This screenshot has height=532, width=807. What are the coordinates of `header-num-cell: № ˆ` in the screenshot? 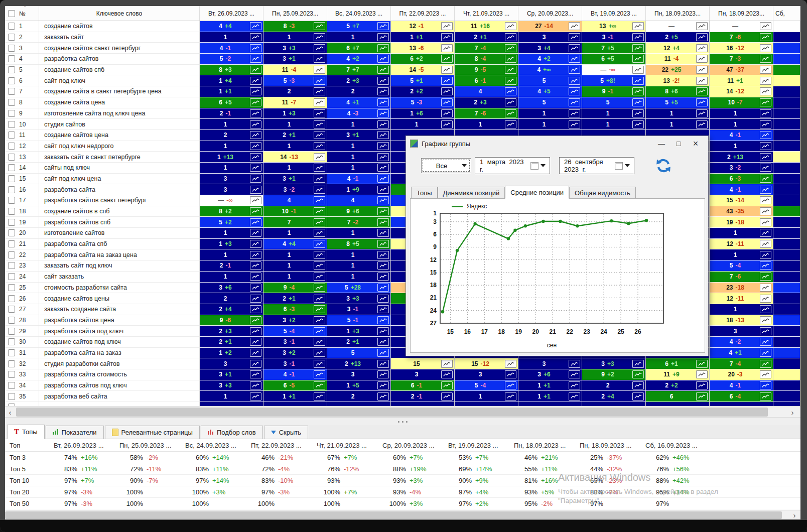 It's located at (22, 13).